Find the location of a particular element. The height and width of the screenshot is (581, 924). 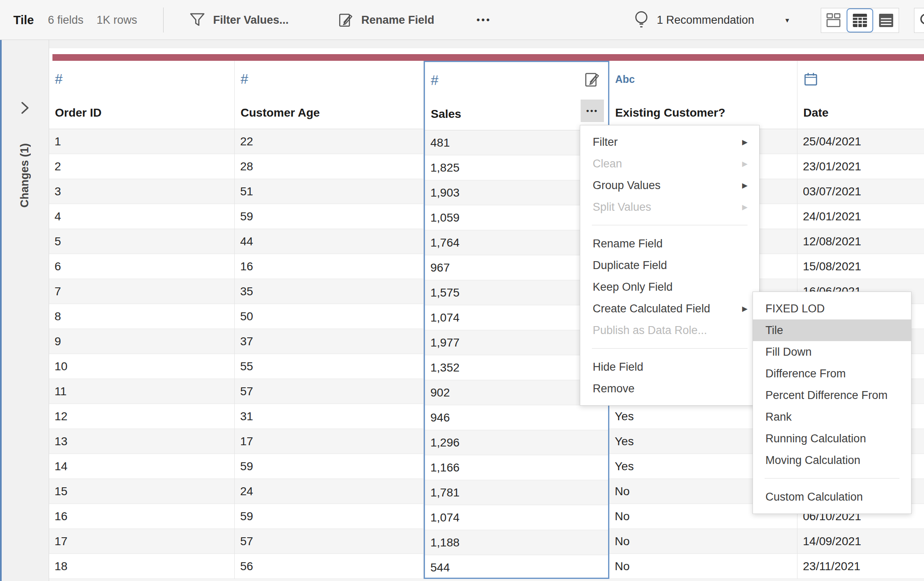

selected-field-title: Tile is located at coordinates (23, 20).